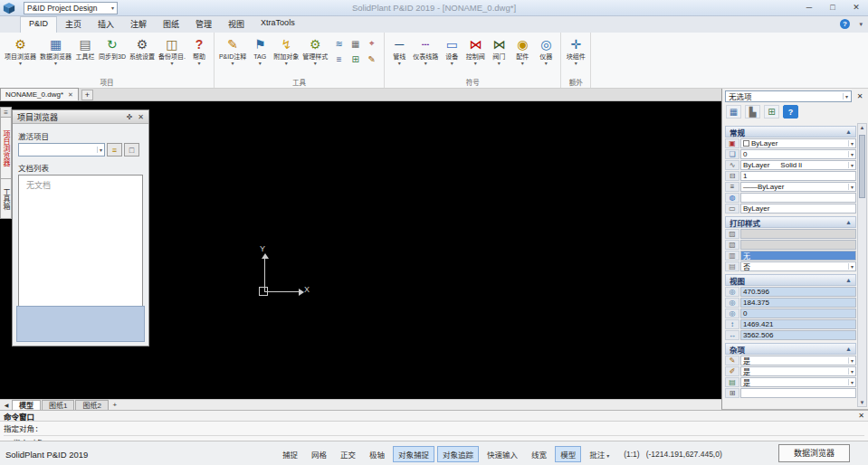 This screenshot has height=465, width=868. Describe the element at coordinates (798, 186) in the screenshot. I see `lineweight-value: ——ByLayer▾` at that location.